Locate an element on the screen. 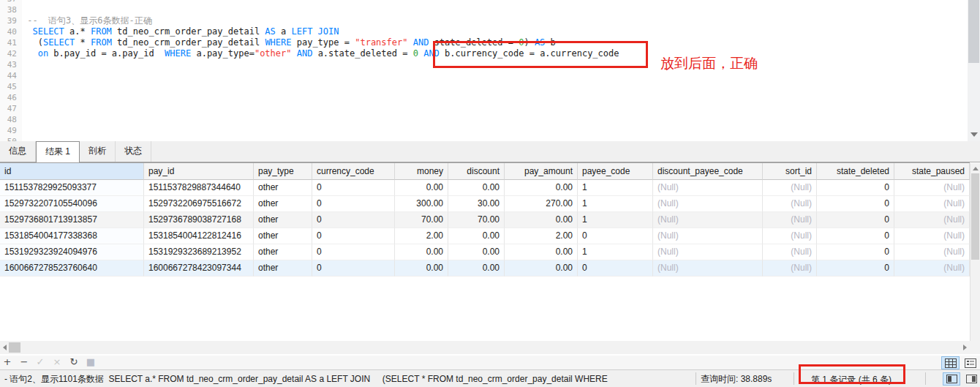 The image size is (980, 387). column-header-money: money is located at coordinates (421, 171).